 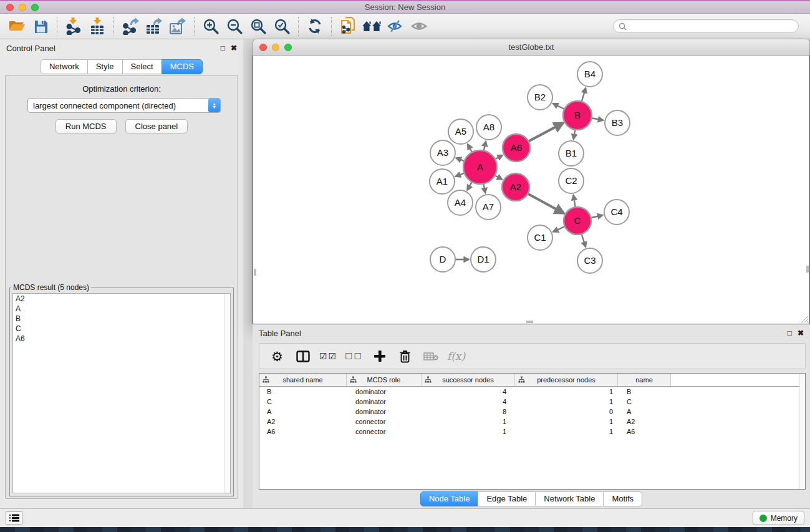 What do you see at coordinates (617, 212) in the screenshot?
I see `network-node-C4: C4` at bounding box center [617, 212].